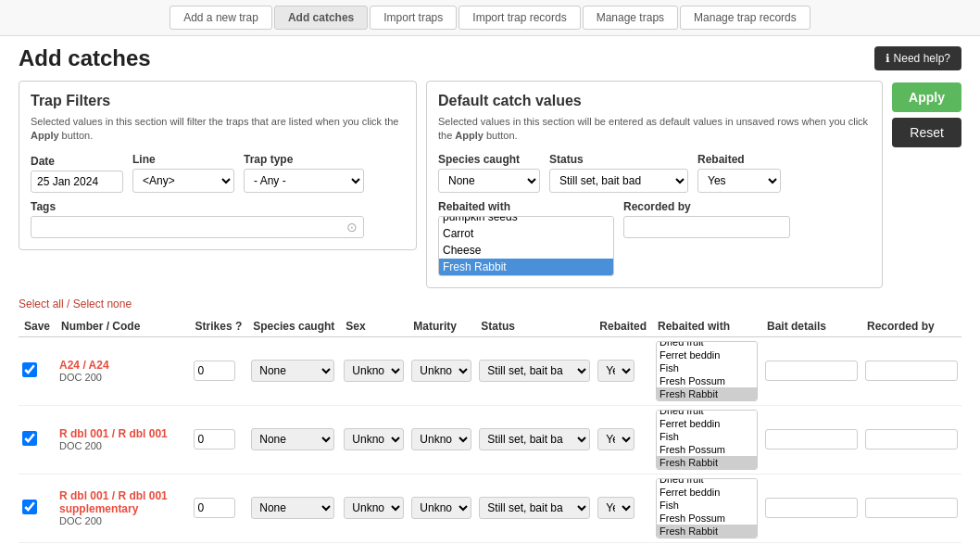 This screenshot has width=980, height=557. I want to click on table-row: R dbl 001 / R dbl 001 supplementaryDOC 2…, so click(490, 508).